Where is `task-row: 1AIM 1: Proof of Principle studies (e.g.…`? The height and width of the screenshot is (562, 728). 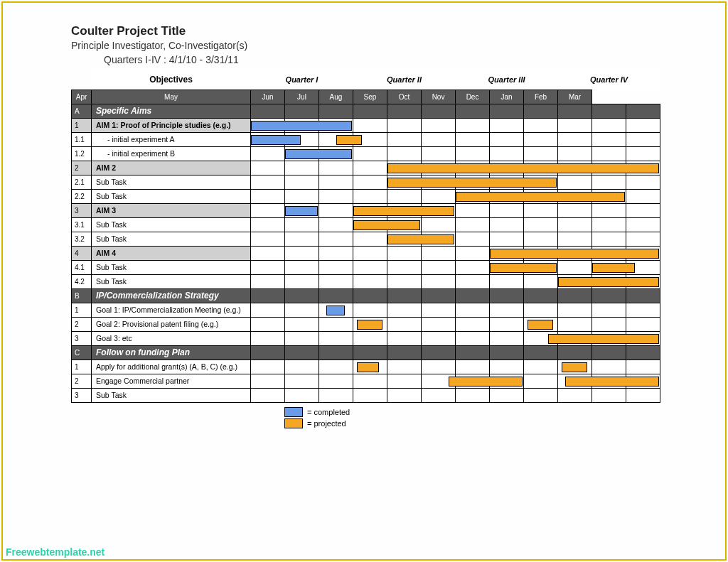 task-row: 1AIM 1: Proof of Principle studies (e.g.… is located at coordinates (366, 125).